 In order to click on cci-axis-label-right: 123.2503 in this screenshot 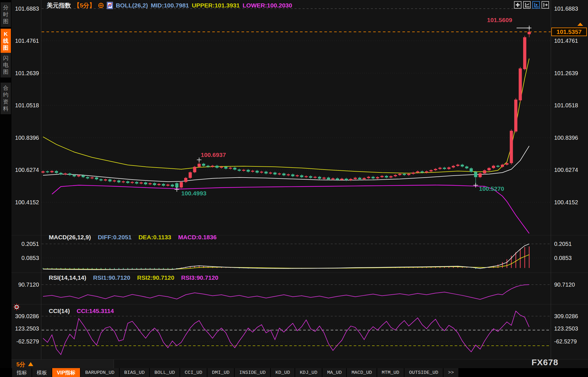, I will do `click(571, 329)`.